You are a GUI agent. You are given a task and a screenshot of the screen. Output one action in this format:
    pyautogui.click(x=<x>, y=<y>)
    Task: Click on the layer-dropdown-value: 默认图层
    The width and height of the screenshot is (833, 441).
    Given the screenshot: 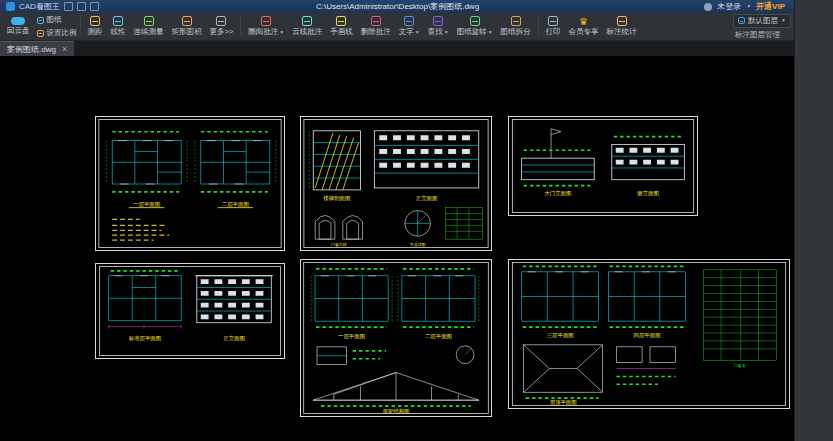 What is the action you would take?
    pyautogui.click(x=763, y=21)
    